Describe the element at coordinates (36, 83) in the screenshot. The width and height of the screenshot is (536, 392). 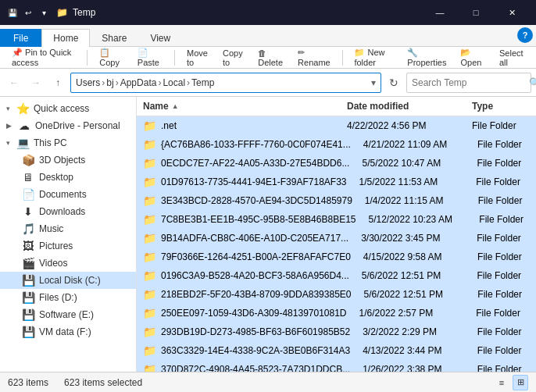
I see `forward-button: →` at that location.